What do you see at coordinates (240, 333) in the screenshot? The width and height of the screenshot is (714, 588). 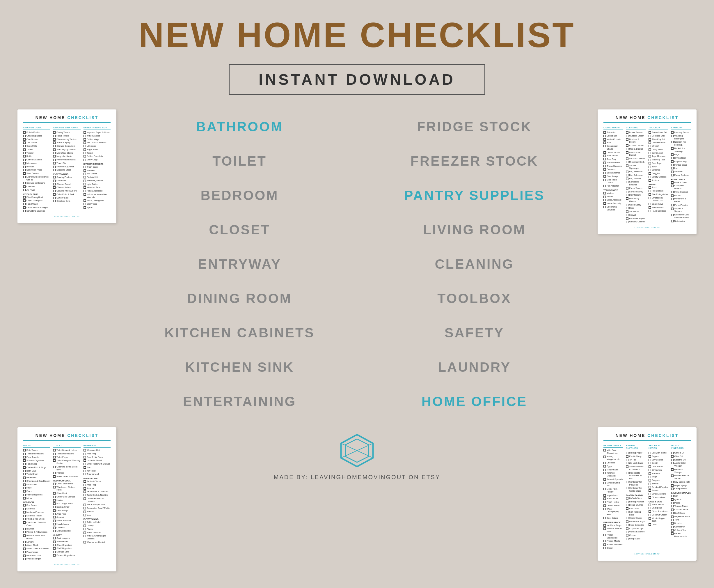 I see `grid-item-kitchen-cabinets: KITCHEN CABINETS` at bounding box center [240, 333].